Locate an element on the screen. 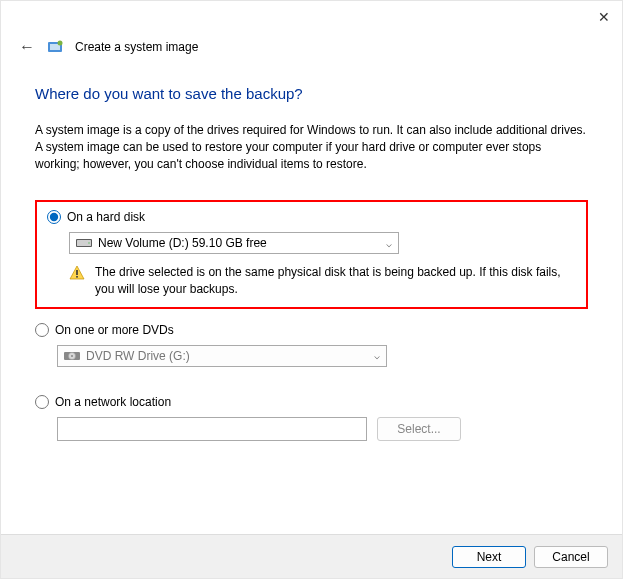  cancel-button: Cancel is located at coordinates (571, 557).